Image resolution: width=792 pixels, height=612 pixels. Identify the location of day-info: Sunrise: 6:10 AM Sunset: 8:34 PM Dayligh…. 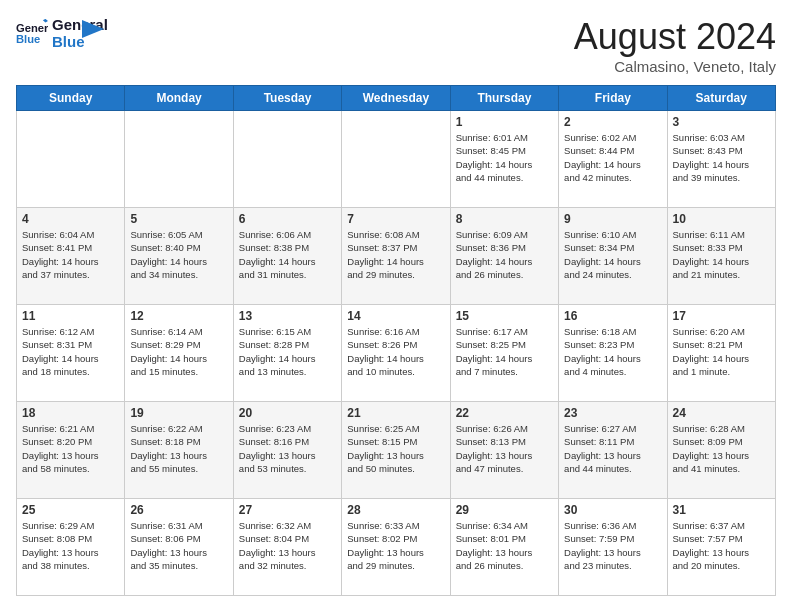
(612, 254).